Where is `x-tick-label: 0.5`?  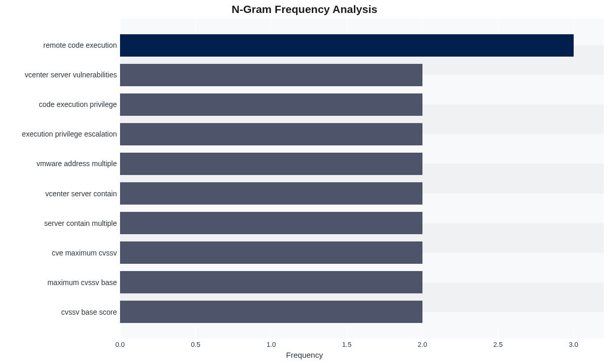 x-tick-label: 0.5 is located at coordinates (195, 345).